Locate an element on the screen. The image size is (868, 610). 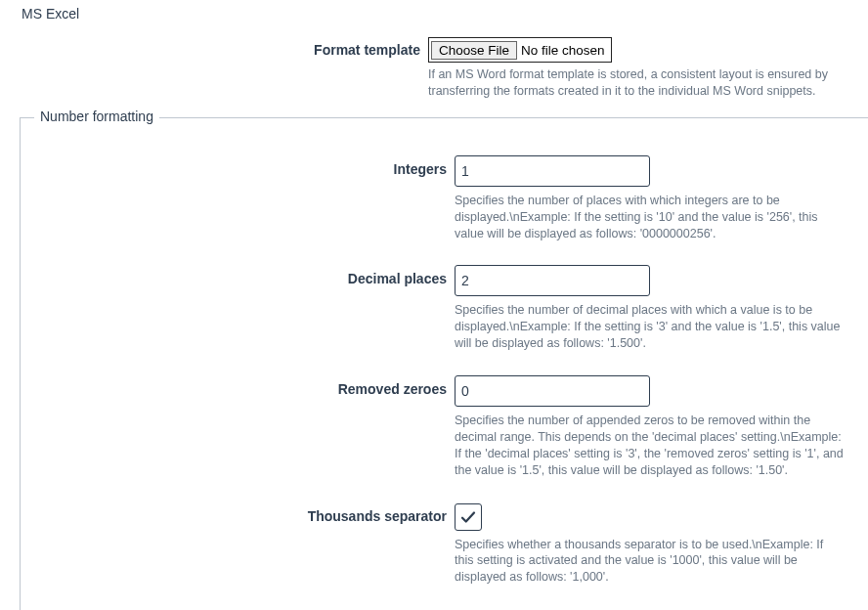
decimal-places-input is located at coordinates (552, 281).